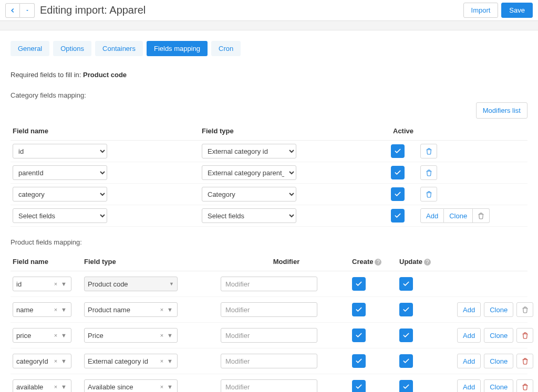  I want to click on field-type-select: Product code▼, so click(131, 284).